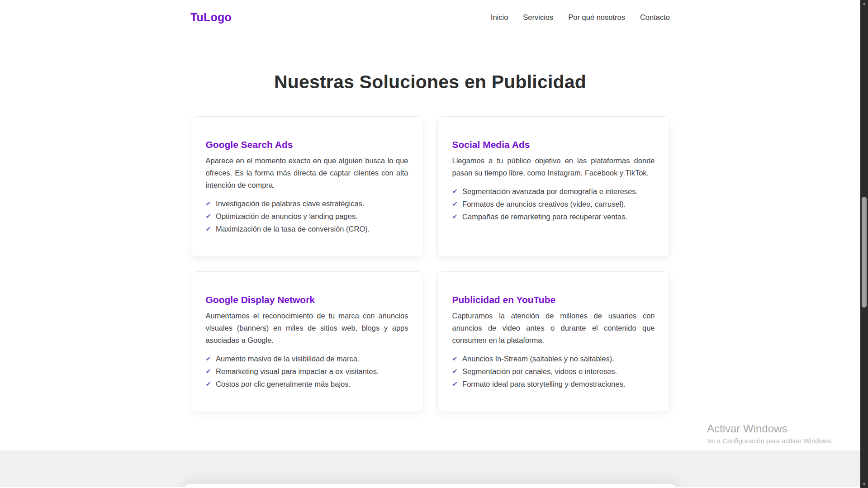 The width and height of the screenshot is (868, 488). I want to click on nav-item-inicio: Inicio, so click(499, 17).